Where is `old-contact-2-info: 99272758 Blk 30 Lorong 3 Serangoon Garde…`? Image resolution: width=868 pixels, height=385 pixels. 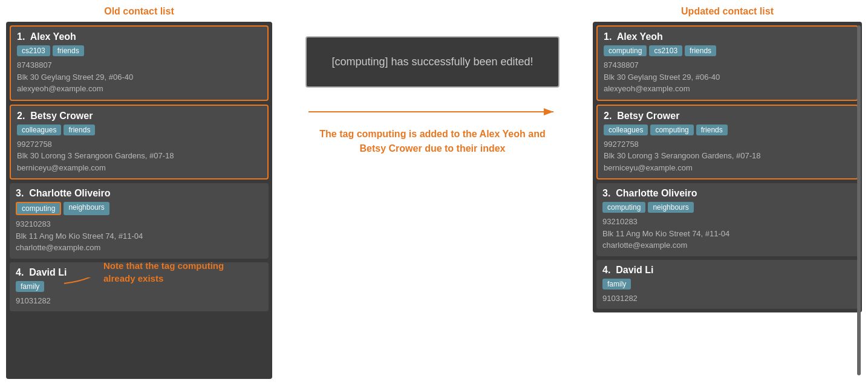 old-contact-2-info: 99272758 Blk 30 Lorong 3 Serangoon Garde… is located at coordinates (139, 156).